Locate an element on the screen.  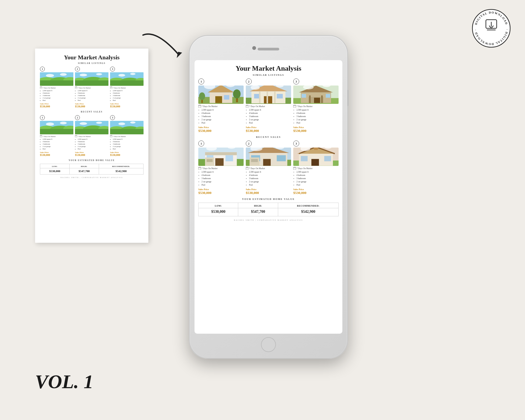
phone-listing-3: 3 is located at coordinates (316, 106).